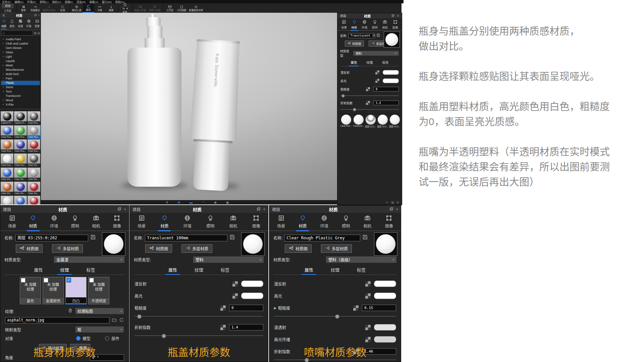 The width and height of the screenshot is (644, 362). What do you see at coordinates (35, 33) in the screenshot?
I see `expand-all-icon: ⊞` at bounding box center [35, 33].